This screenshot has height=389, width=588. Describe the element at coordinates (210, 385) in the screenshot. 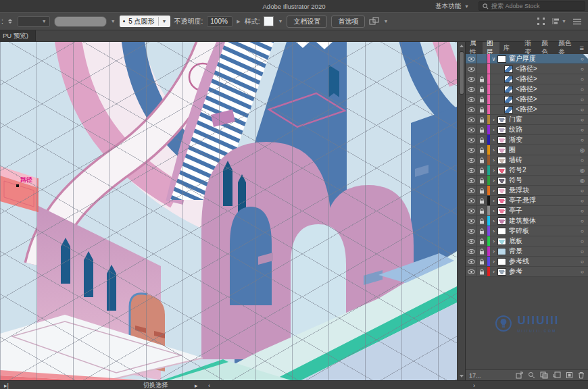

I see `artboard-prev-icon: ‹` at that location.